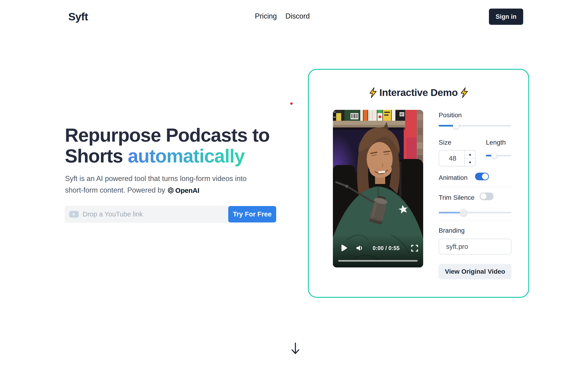  I want to click on youtube-icon, so click(74, 214).